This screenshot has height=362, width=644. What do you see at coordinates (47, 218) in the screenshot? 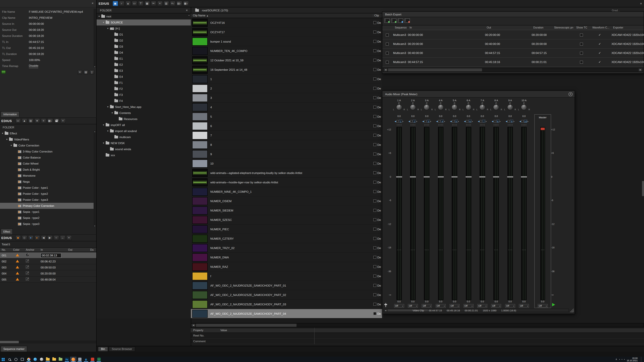
I see `effect-tree-item: Sepia : type2` at bounding box center [47, 218].